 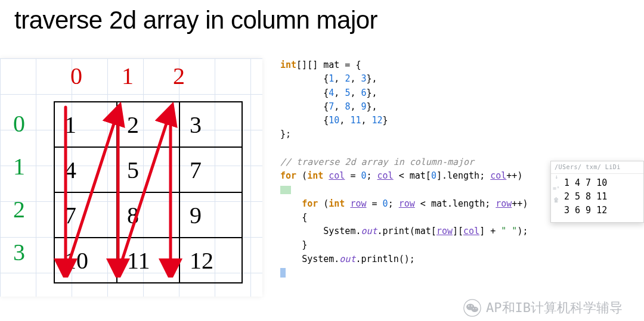 What do you see at coordinates (543, 308) in the screenshot?
I see `watermark: AP和IB计算机科学辅导` at bounding box center [543, 308].